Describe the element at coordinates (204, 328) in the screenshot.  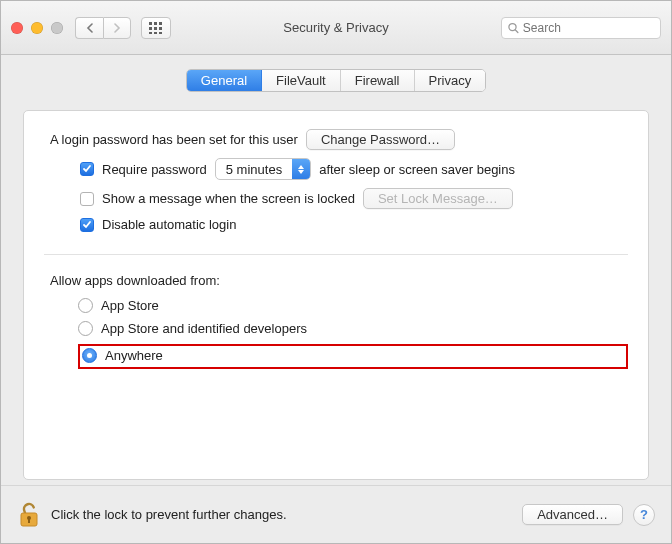
I see `radio-app-store-identified-label: App Store and identified developers` at that location.